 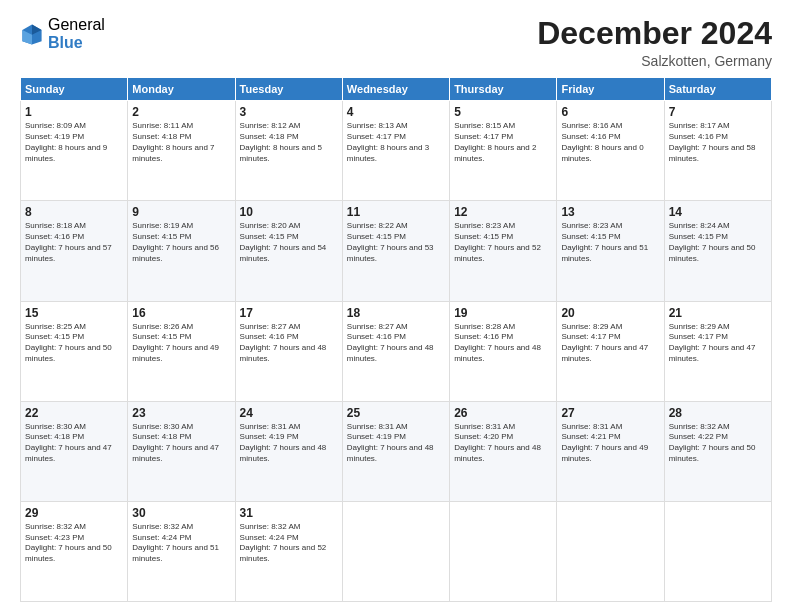 I want to click on weekday-header-thursday: Thursday, so click(x=504, y=90).